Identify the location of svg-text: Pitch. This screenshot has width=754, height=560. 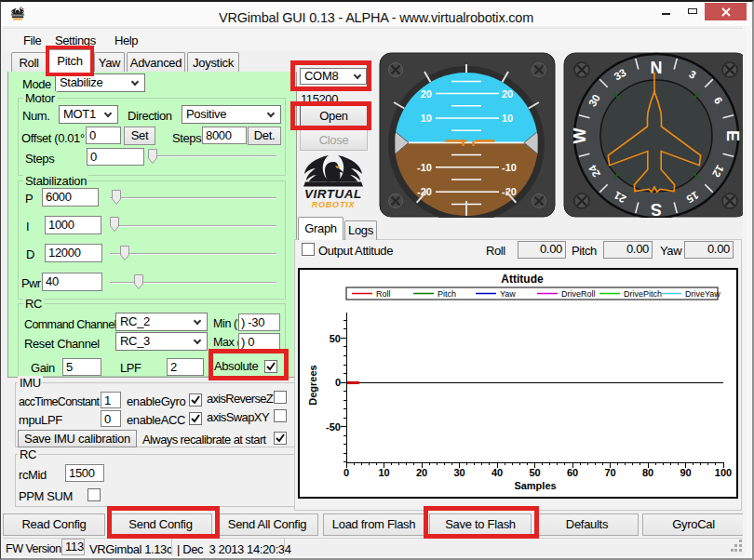
(447, 294).